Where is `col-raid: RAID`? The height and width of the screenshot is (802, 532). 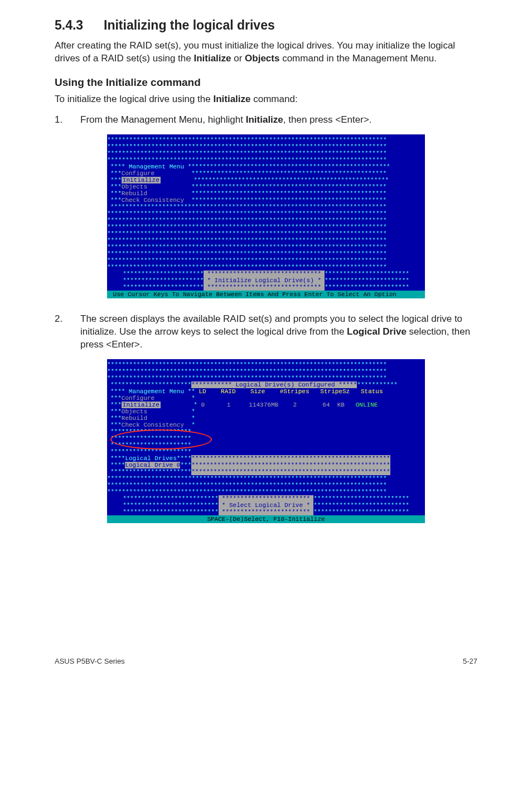 col-raid: RAID is located at coordinates (228, 392).